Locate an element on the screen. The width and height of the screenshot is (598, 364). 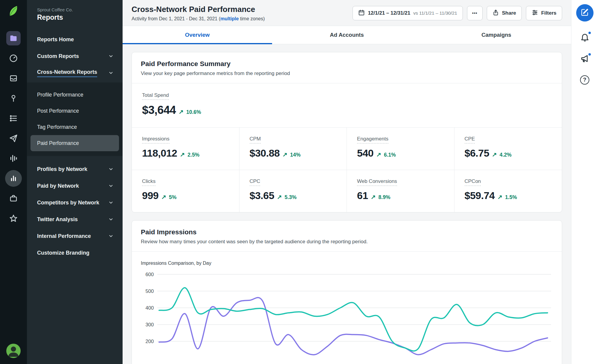
nav-icon-pin is located at coordinates (13, 98).